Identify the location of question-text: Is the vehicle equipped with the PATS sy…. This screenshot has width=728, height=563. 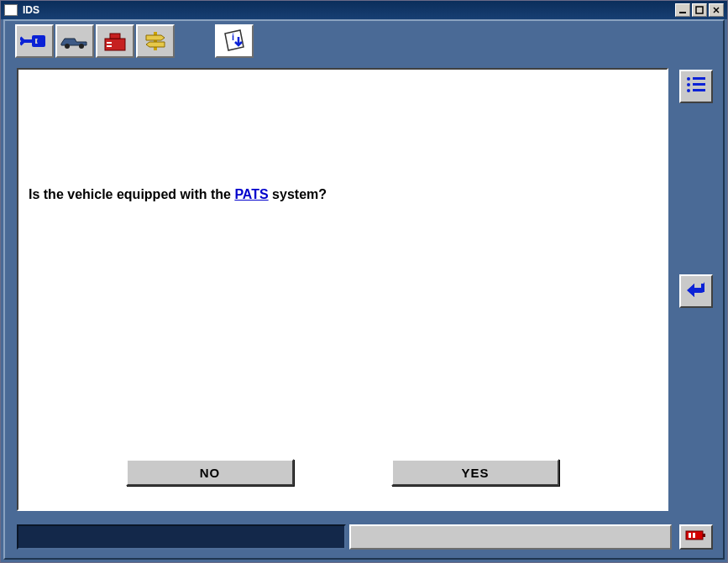
(343, 195).